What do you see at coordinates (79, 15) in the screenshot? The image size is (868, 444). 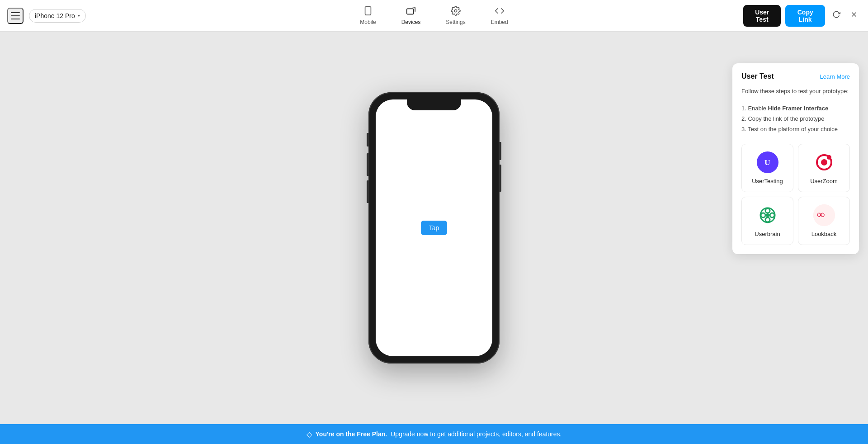 I see `chevron-down-icon: ▾` at bounding box center [79, 15].